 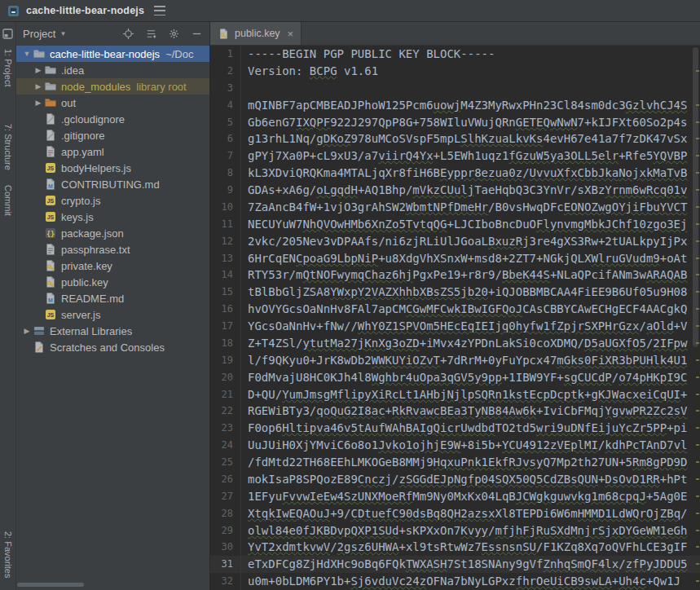 I want to click on tree-item-keys-js: JSkeys.js, so click(x=112, y=217).